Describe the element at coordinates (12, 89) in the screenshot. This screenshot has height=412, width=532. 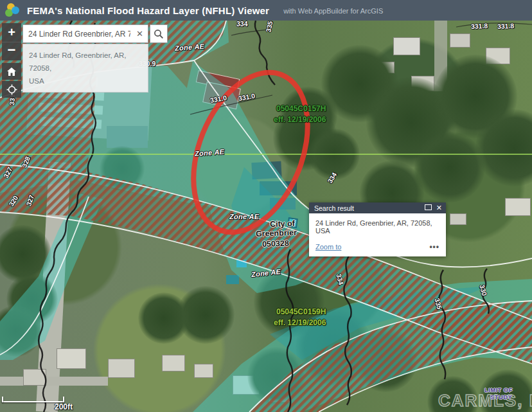
I see `locate-button` at that location.